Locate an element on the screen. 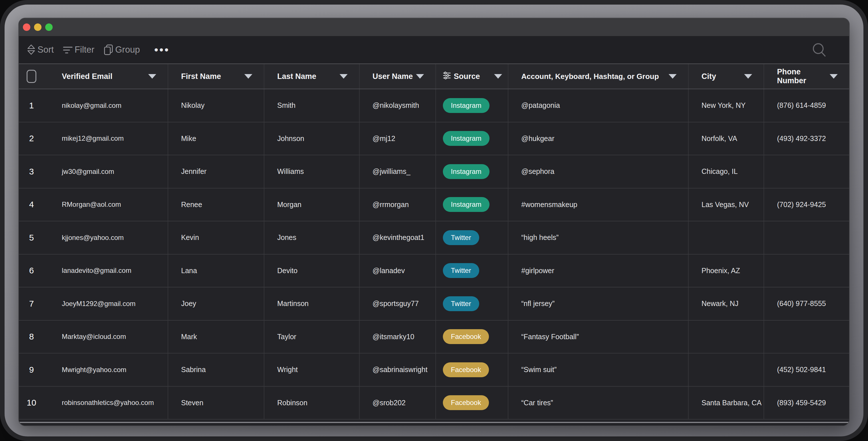  cell-user-name: @itsmarky10 is located at coordinates (397, 337).